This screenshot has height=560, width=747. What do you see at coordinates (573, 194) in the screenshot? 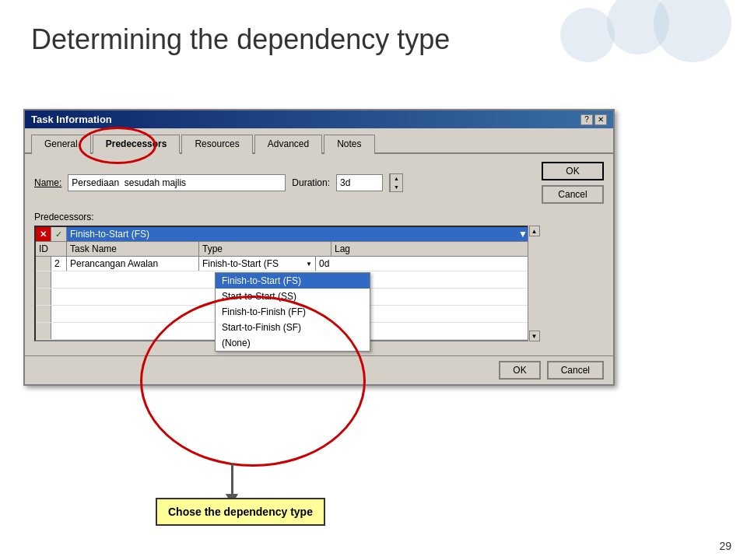
I see `cancel-button: Cancel` at bounding box center [573, 194].